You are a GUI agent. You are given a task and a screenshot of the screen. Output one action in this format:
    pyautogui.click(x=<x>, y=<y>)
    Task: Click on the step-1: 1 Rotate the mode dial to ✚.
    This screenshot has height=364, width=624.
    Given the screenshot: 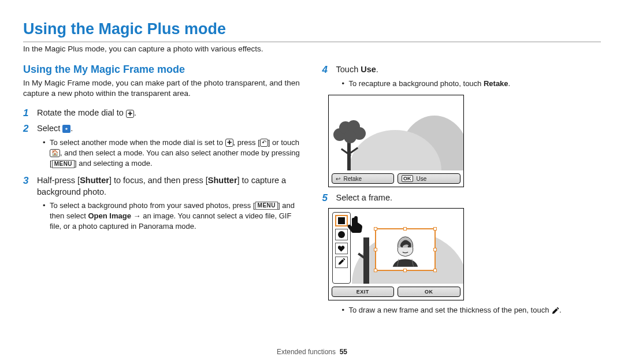 What is the action you would take?
    pyautogui.click(x=163, y=113)
    